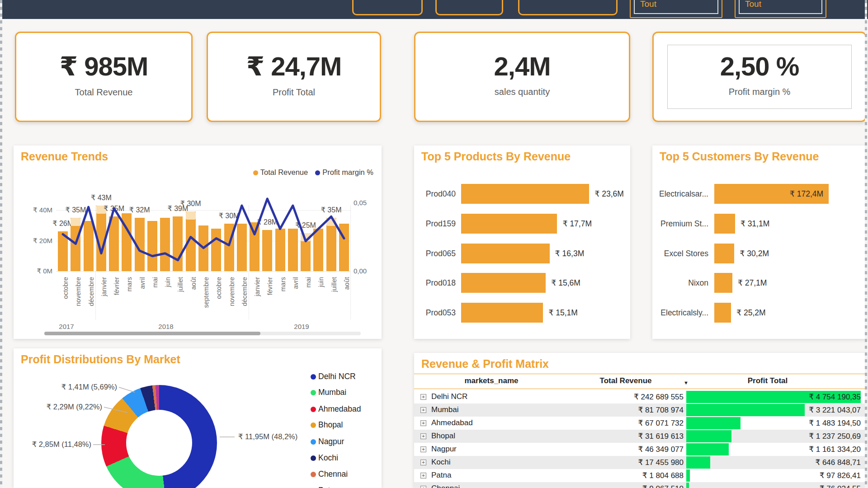 This screenshot has width=868, height=488. I want to click on matrix-row-Bhopal: +Bhopal₹ 31 619 613₹ 1 237 250,69, so click(640, 436).